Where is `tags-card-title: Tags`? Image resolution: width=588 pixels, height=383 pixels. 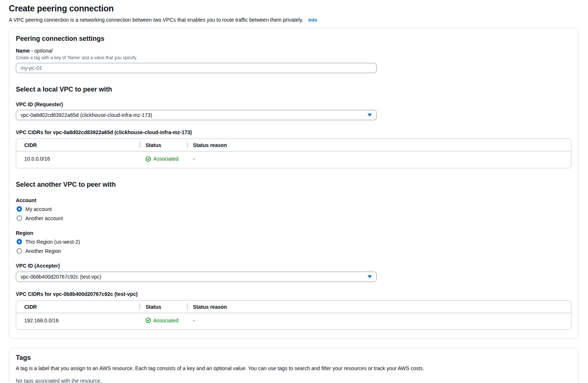 tags-card-title: Tags is located at coordinates (294, 358).